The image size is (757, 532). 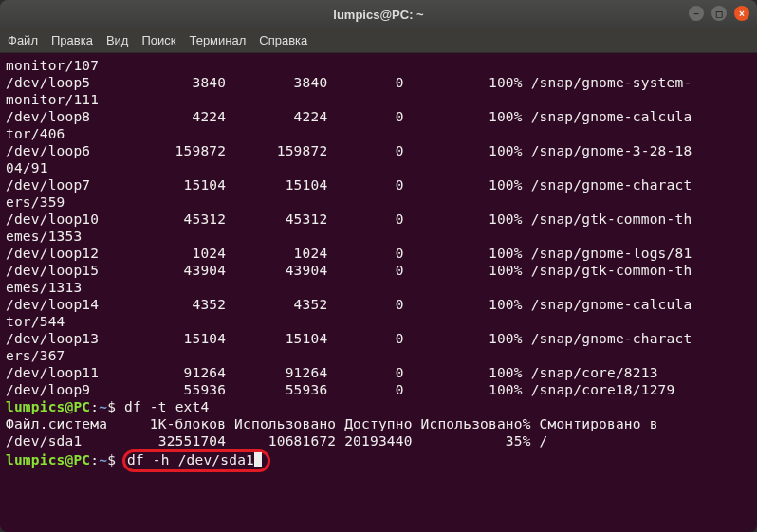 I want to click on cursor, so click(x=258, y=459).